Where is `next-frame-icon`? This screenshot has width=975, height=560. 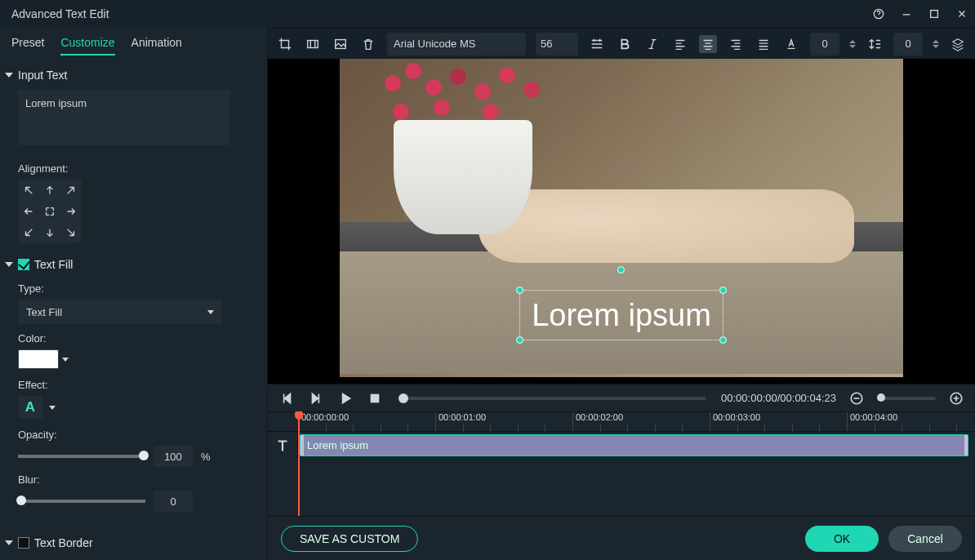 next-frame-icon is located at coordinates (316, 398).